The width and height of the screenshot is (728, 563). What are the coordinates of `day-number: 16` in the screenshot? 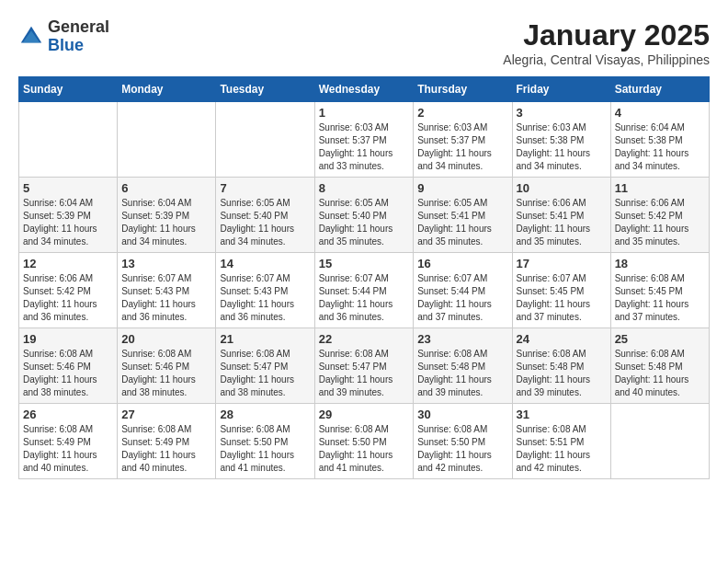 It's located at (462, 263).